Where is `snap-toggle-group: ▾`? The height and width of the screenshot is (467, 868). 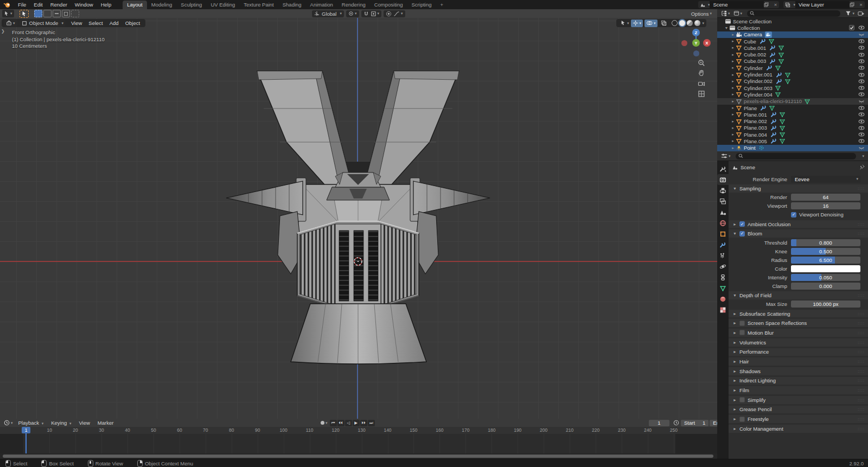
snap-toggle-group: ▾ is located at coordinates (372, 14).